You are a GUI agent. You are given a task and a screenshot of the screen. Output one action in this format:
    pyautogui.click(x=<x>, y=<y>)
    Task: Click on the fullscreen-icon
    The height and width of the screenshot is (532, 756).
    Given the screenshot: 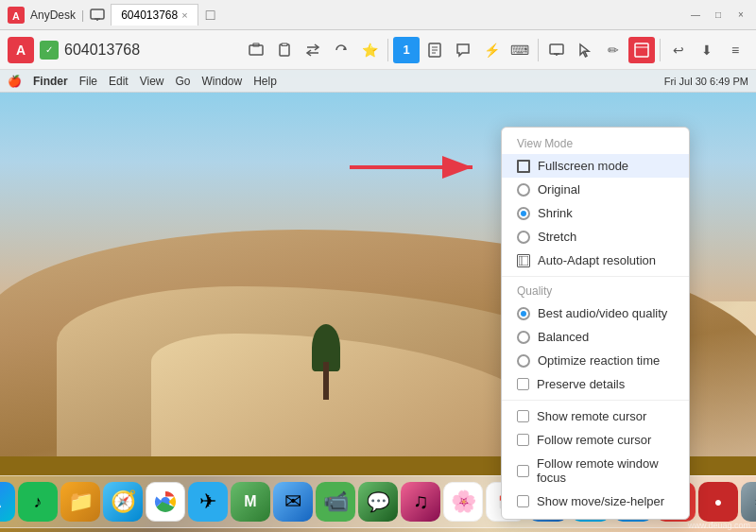 What is the action you would take?
    pyautogui.click(x=524, y=166)
    